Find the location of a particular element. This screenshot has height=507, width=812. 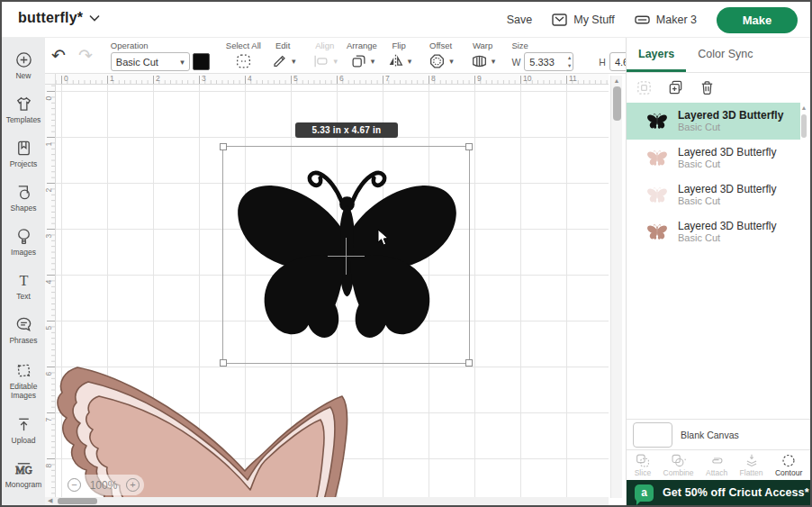

canvas-horizontal-scrollbar: ◀ is located at coordinates (327, 501).